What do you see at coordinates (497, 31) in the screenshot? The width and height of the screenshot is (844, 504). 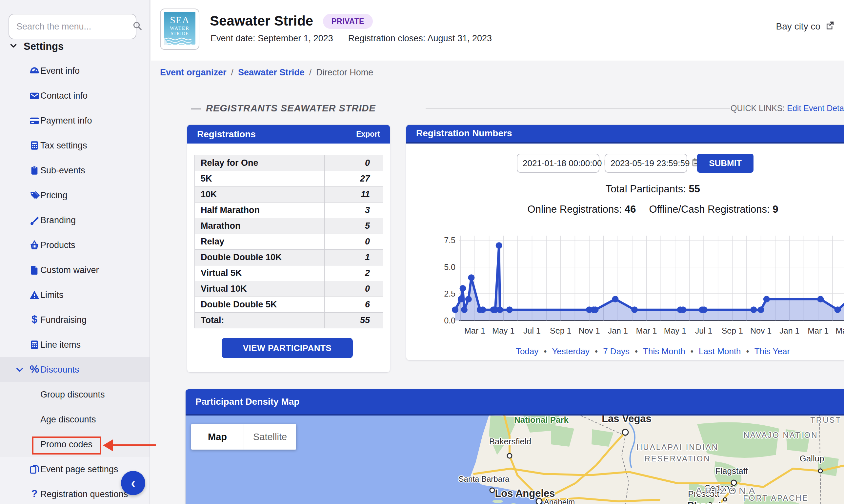 I see `page-header` at bounding box center [497, 31].